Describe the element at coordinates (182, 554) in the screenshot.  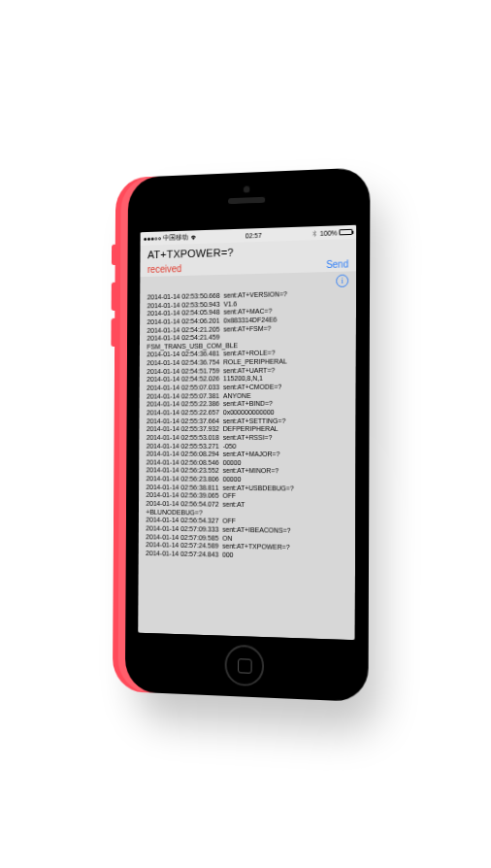
I see `log-timestamp: 2014-01-14 02:57:24.843` at that location.